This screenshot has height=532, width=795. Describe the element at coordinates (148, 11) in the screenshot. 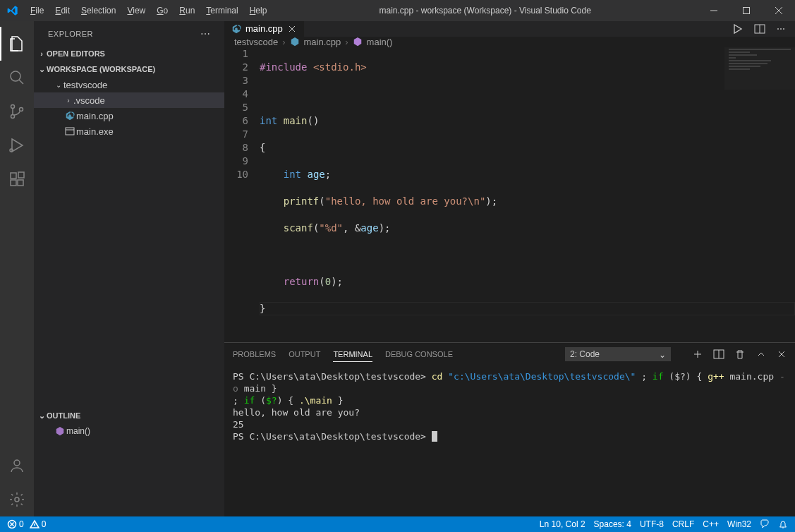

I see `menu-bar: File Edit Selection View Go Run Terminal…` at that location.